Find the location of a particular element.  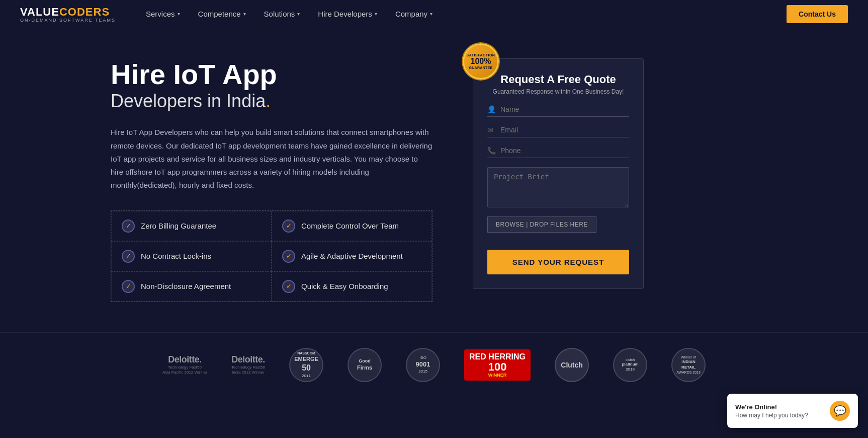

logo: VALUECODERS ON-DEMAND SOFTWARE TEAMS is located at coordinates (68, 14).